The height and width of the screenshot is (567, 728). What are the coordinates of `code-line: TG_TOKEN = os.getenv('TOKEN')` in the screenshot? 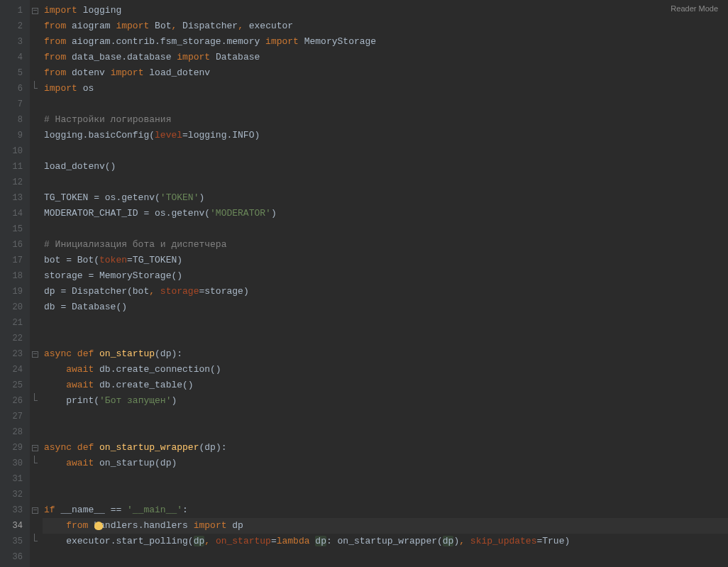 It's located at (385, 198).